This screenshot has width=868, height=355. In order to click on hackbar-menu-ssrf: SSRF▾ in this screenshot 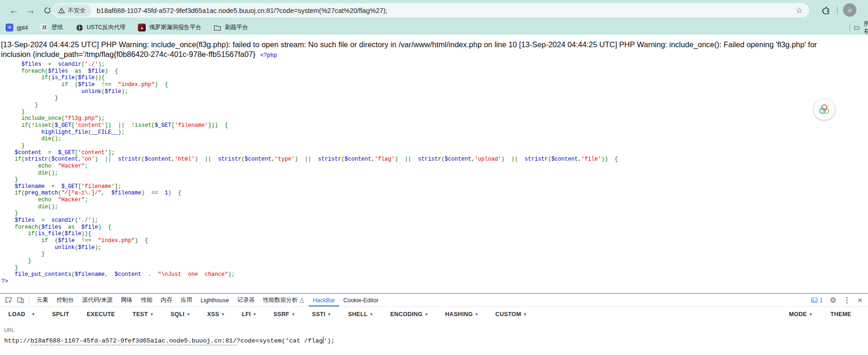, I will do `click(284, 314)`.